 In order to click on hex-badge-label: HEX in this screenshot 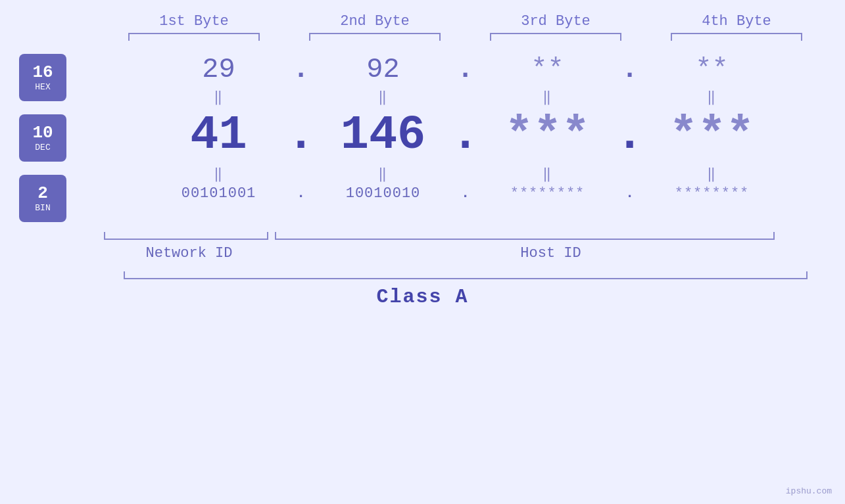, I will do `click(42, 87)`.